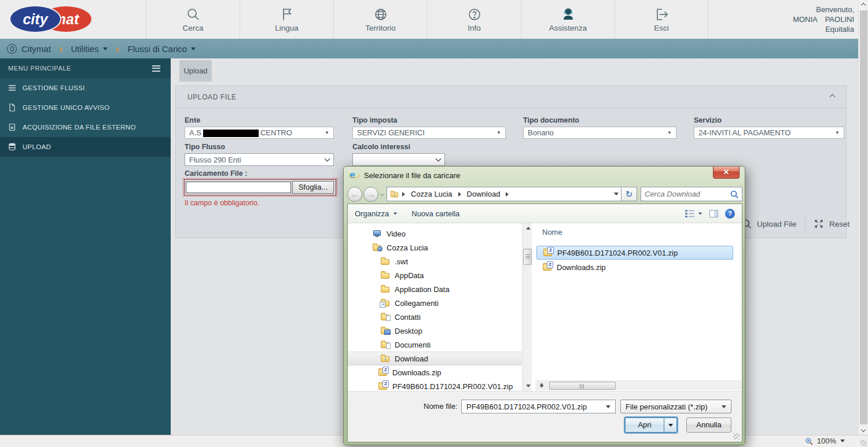  What do you see at coordinates (435, 213) in the screenshot?
I see `nuova-cartella-button: Nuova cartella` at bounding box center [435, 213].